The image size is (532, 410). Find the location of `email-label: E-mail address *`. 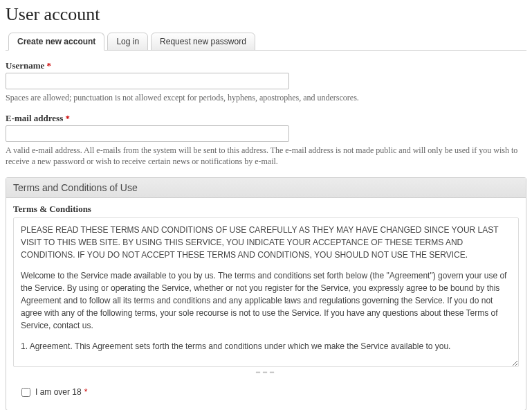

email-label: E-mail address * is located at coordinates (266, 118).